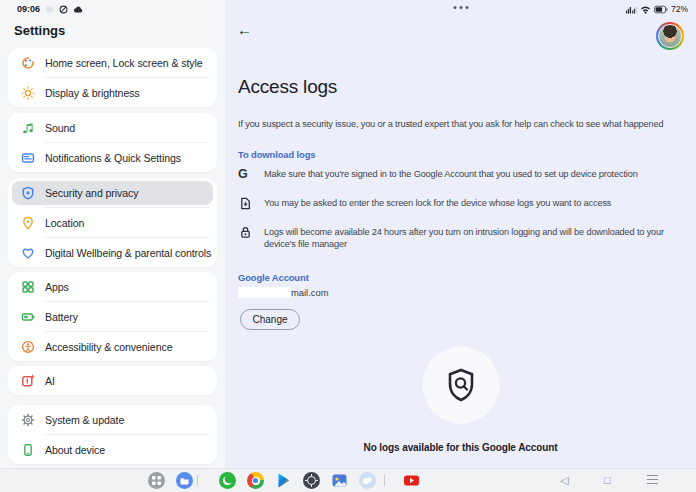 The image size is (696, 492). What do you see at coordinates (112, 420) in the screenshot?
I see `sidebar-item-system-update: System & update` at bounding box center [112, 420].